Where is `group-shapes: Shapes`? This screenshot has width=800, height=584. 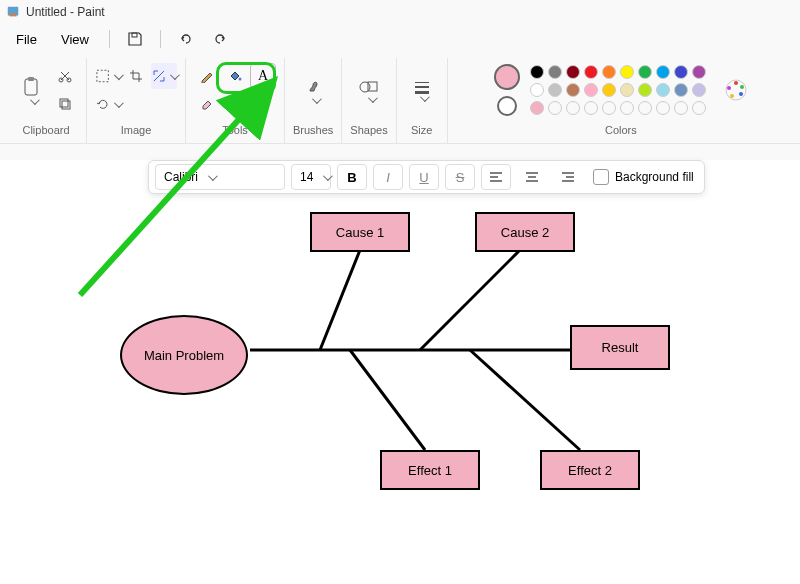
group-shapes: Shapes is located at coordinates (369, 100).